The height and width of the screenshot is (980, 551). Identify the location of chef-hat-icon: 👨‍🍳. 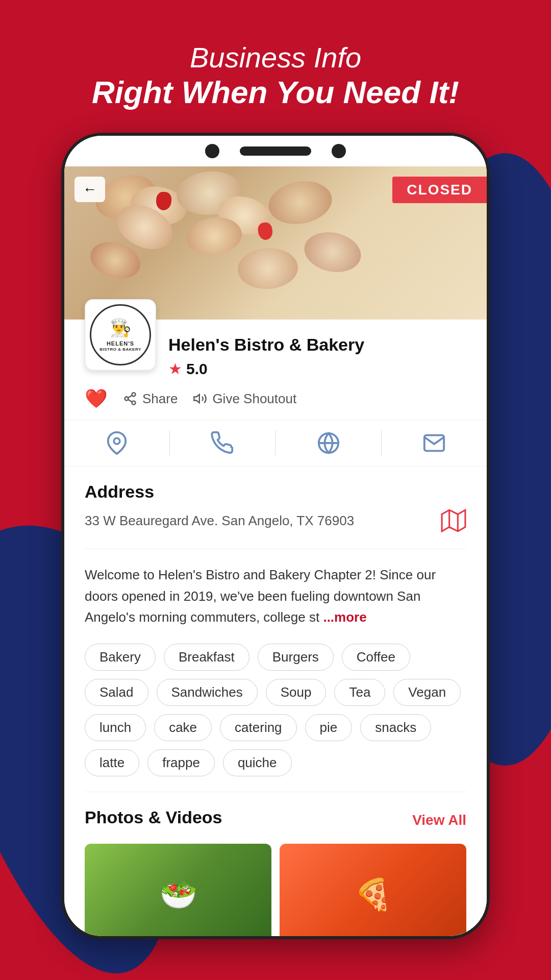
(120, 328).